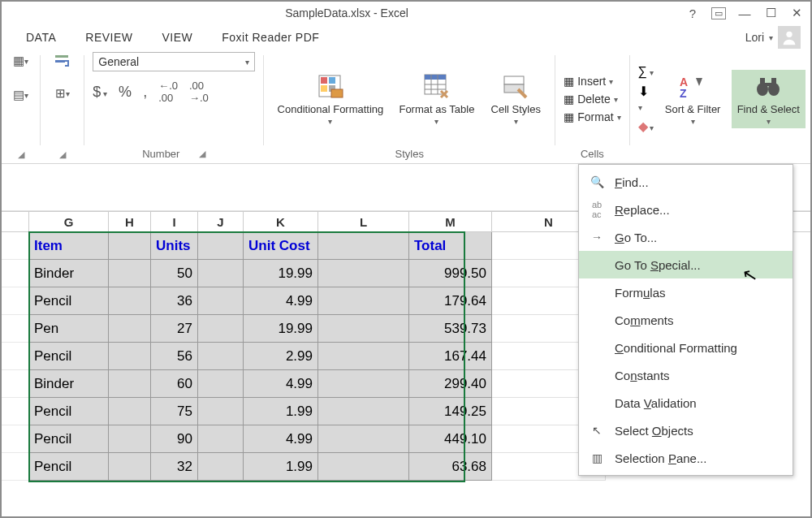 The width and height of the screenshot is (812, 518). Describe the element at coordinates (646, 99) in the screenshot. I see `fill-button: ⬇ ▾` at that location.